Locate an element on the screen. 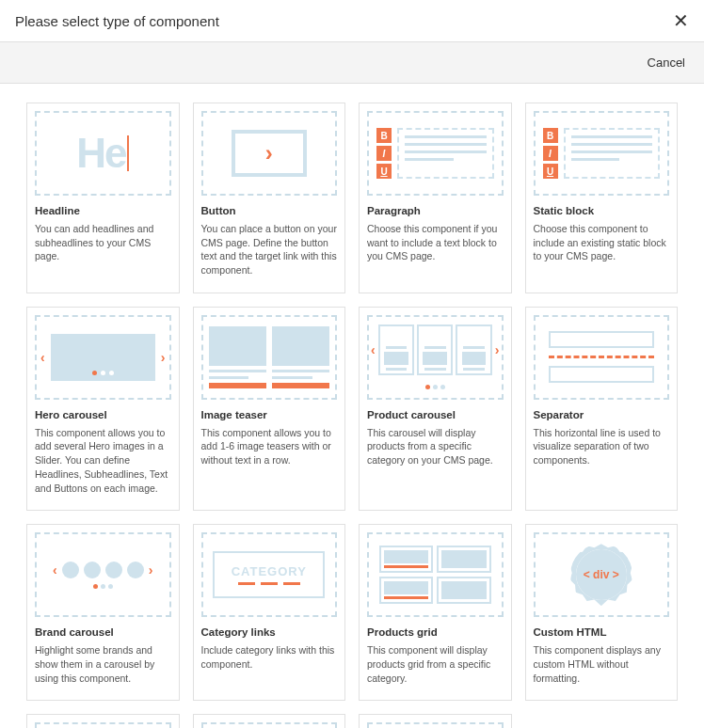 This screenshot has width=704, height=728. component-card-static-block: B I U Static block Choose this component… is located at coordinates (602, 198).